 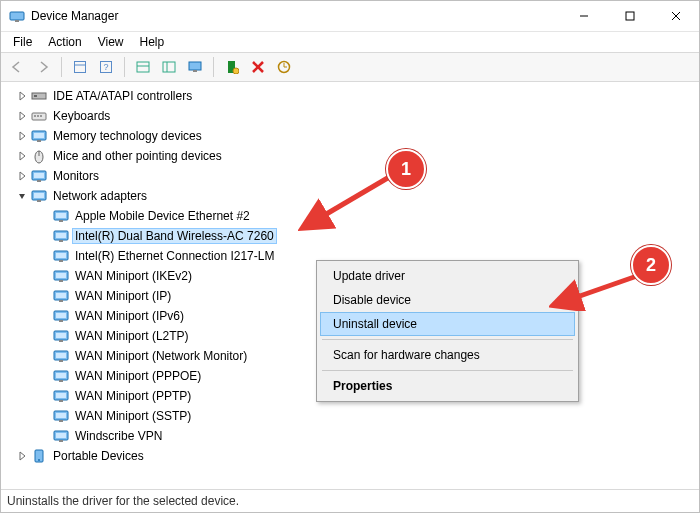 What do you see at coordinates (350, 436) in the screenshot?
I see `tree-device: Windscribe VPN` at bounding box center [350, 436].